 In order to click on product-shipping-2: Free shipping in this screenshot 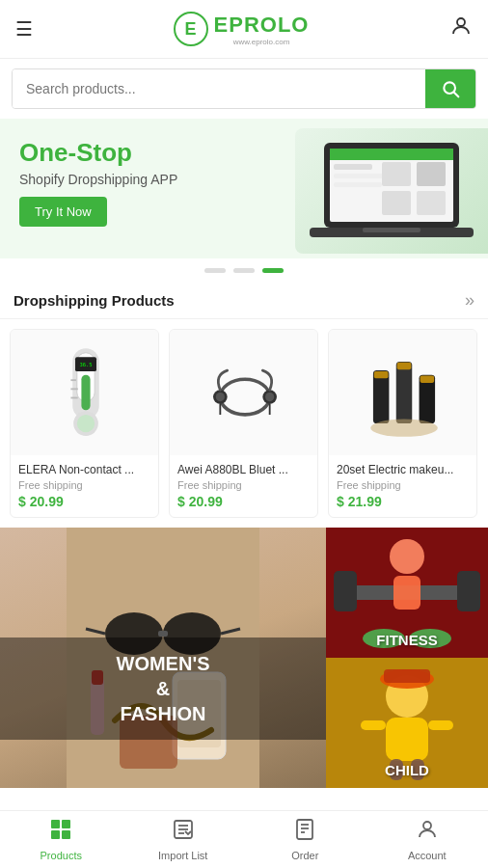, I will do `click(243, 485)`.